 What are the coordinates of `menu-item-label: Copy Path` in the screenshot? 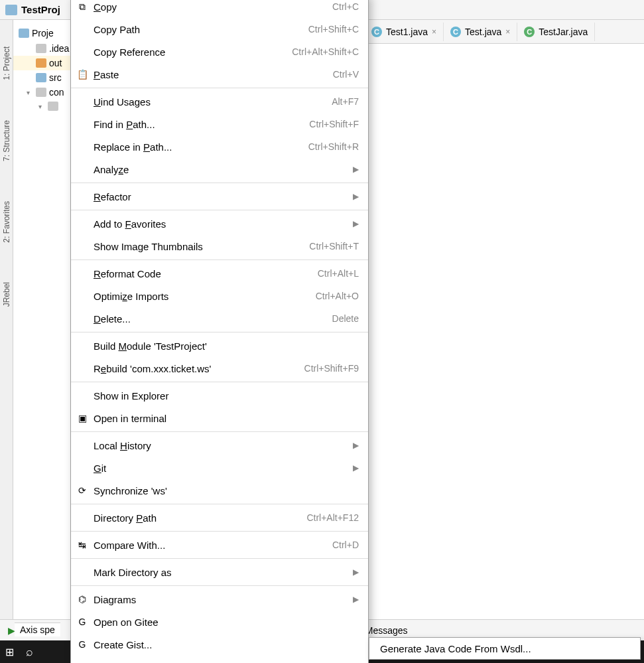 It's located at (201, 29).